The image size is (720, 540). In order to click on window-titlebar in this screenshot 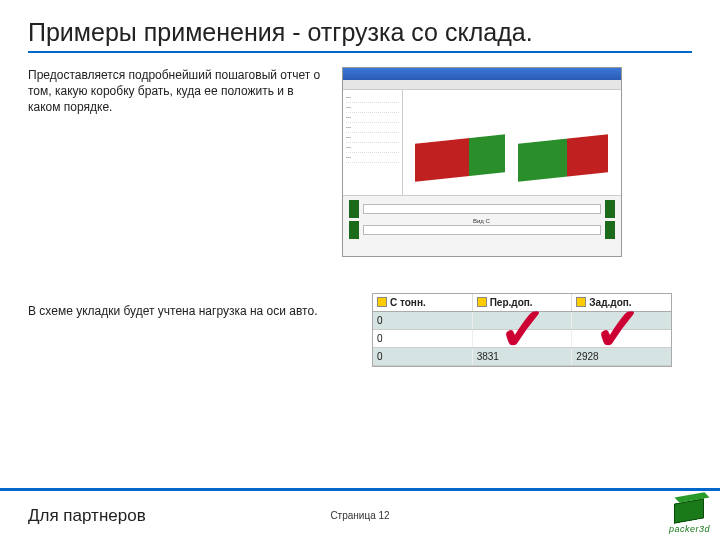, I will do `click(482, 74)`.